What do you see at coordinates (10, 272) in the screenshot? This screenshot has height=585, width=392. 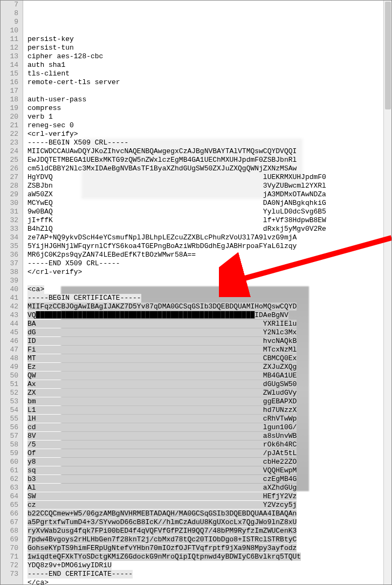 I see `line-number: 38` at bounding box center [10, 272].